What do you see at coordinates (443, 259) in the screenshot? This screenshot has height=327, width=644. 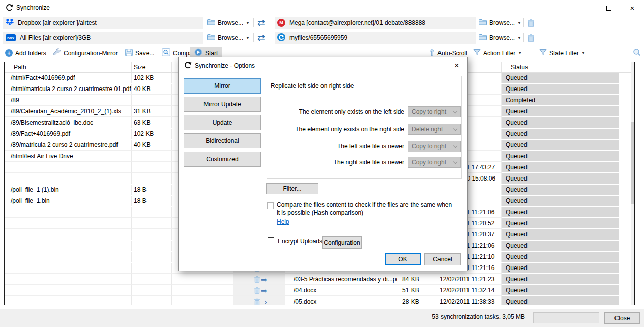 I see `cancel-button: Cancel` at bounding box center [443, 259].